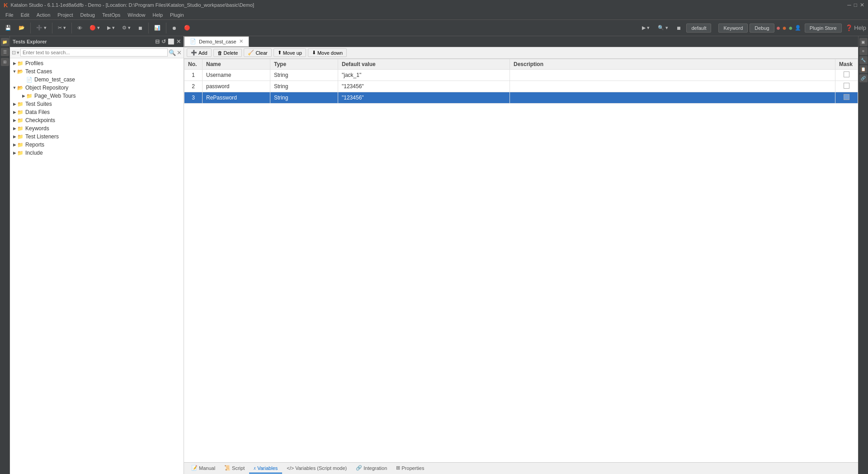  Describe the element at coordinates (304, 75) in the screenshot. I see `cell-type-1: String` at that location.